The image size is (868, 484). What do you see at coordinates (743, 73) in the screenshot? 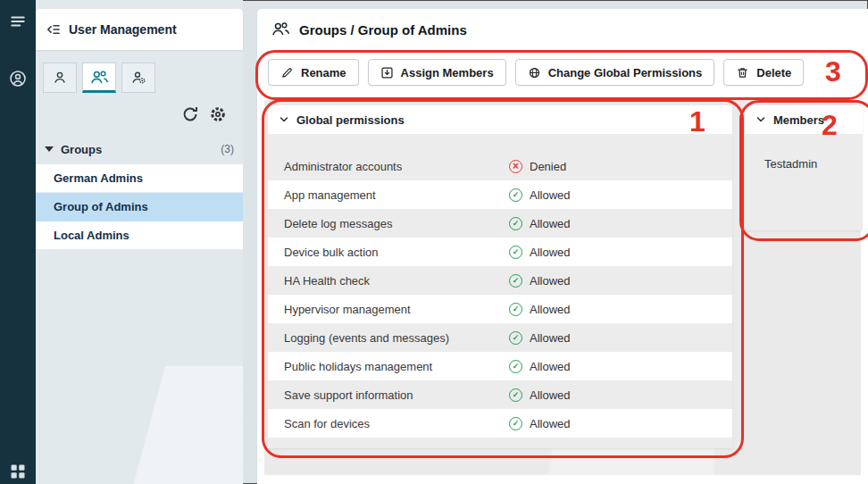
I see `trash-icon` at bounding box center [743, 73].